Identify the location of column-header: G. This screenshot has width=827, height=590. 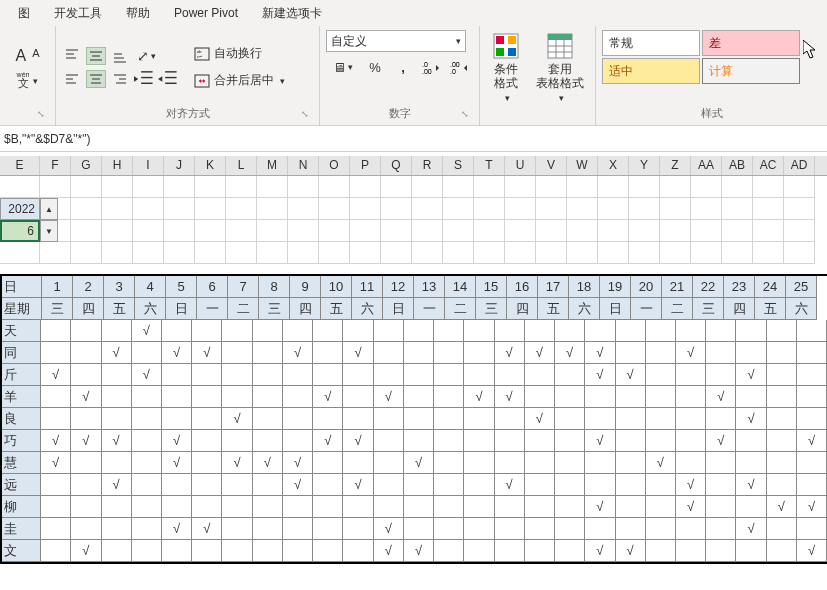
(86, 166).